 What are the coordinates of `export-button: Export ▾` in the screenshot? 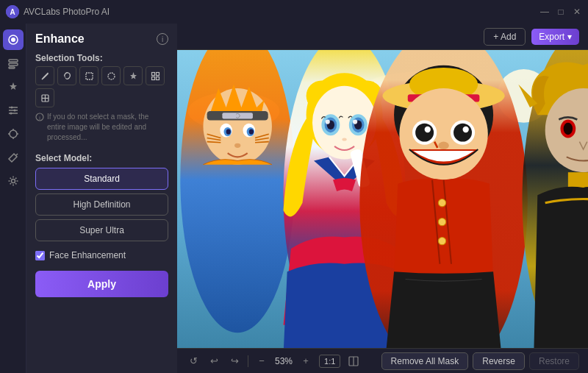 It's located at (556, 37).